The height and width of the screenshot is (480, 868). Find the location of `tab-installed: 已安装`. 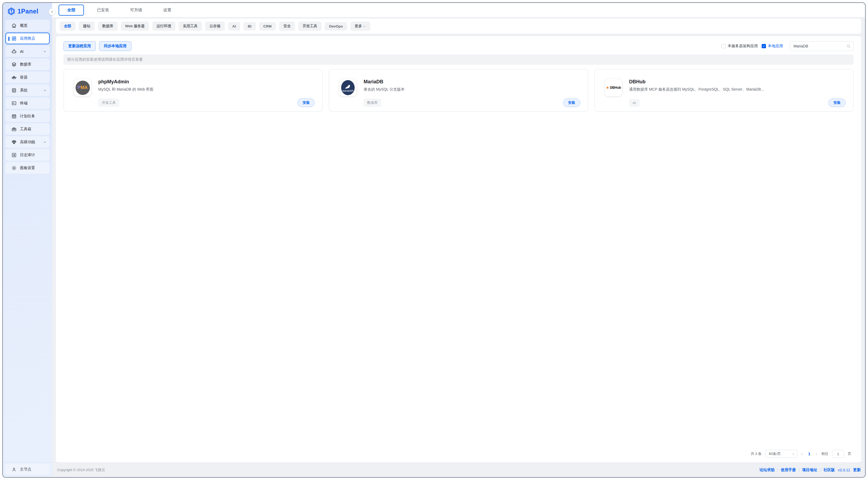

tab-installed: 已安装 is located at coordinates (103, 10).